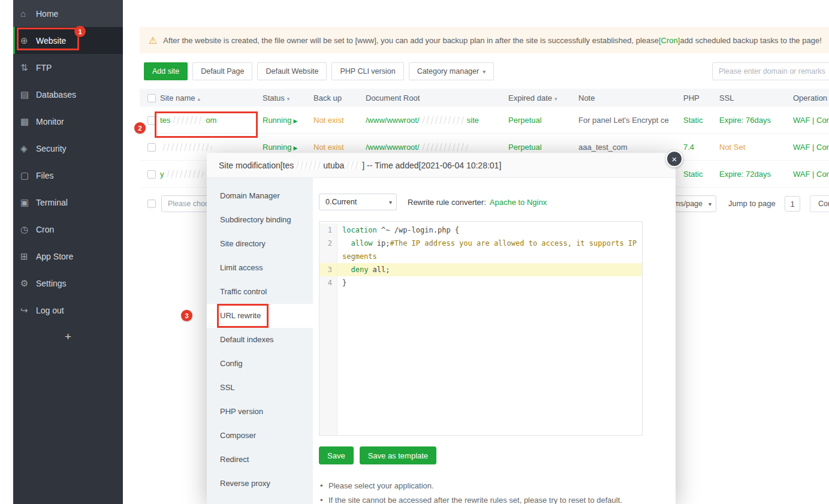 The width and height of the screenshot is (829, 504). Describe the element at coordinates (418, 147) in the screenshot. I see `document-root-link: /www/wwwroot/` at that location.